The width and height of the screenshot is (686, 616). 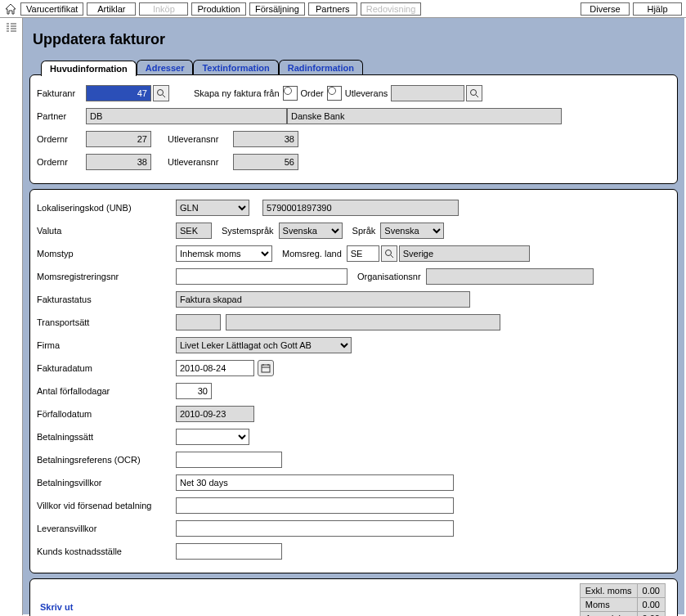 I want to click on search-momsreg-icon, so click(x=389, y=254).